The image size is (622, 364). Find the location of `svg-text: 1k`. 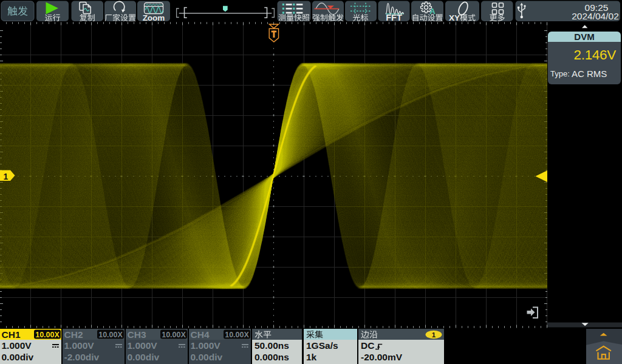

svg-text: 1k is located at coordinates (312, 357).